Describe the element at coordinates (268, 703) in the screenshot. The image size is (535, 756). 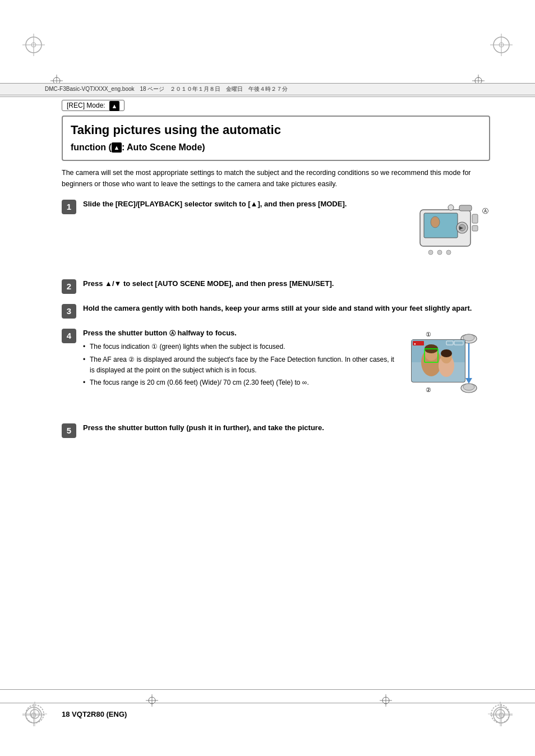
I see `bottom-rule-top` at that location.